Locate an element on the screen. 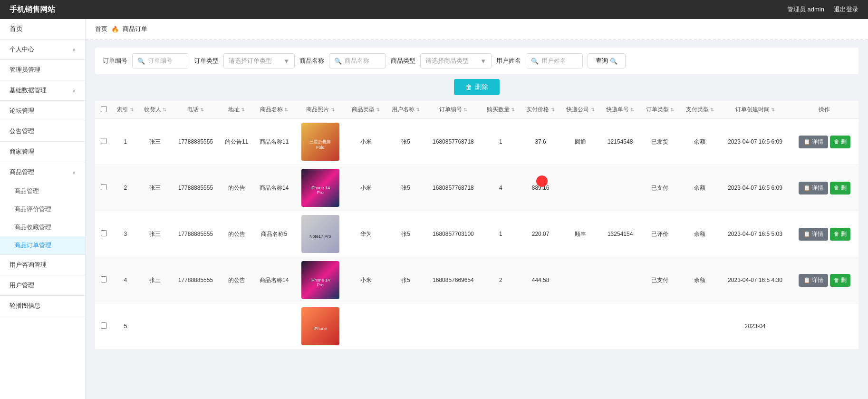 This screenshot has width=868, height=399. sidebar-group-title-base: 基础数据管理 ∧ is located at coordinates (43, 90).